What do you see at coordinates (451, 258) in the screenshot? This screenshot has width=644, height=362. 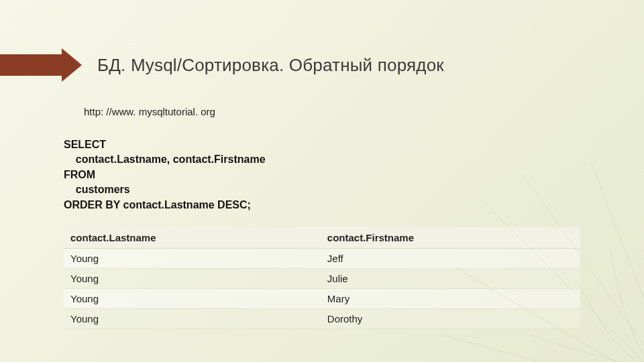 I see `cell-firstname: Jeff` at bounding box center [451, 258].